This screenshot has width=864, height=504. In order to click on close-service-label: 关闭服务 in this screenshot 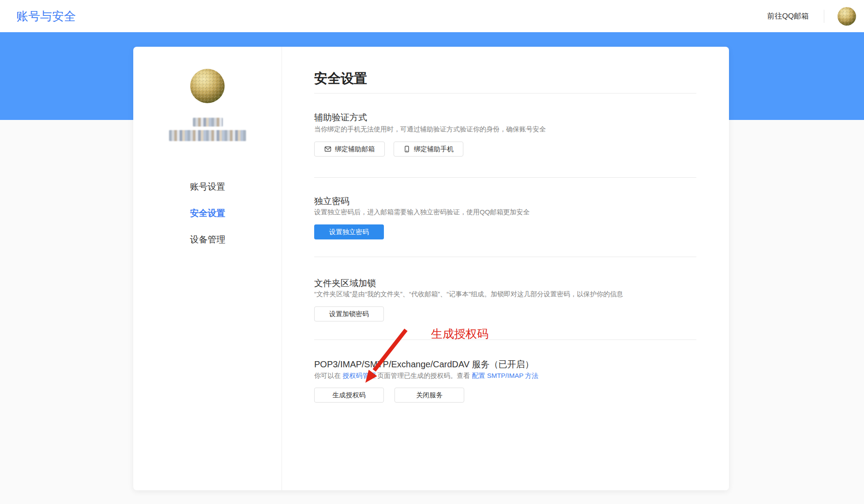, I will do `click(429, 395)`.